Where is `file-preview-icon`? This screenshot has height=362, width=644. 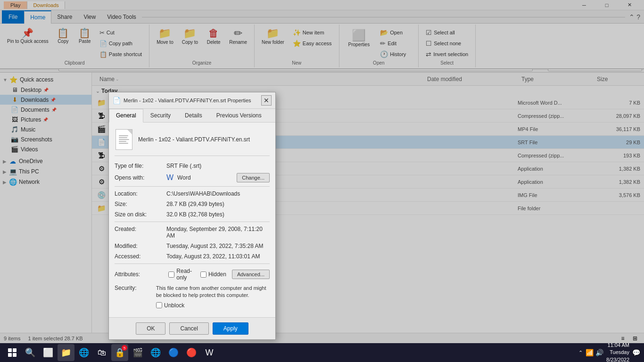
file-preview-icon is located at coordinates (124, 140).